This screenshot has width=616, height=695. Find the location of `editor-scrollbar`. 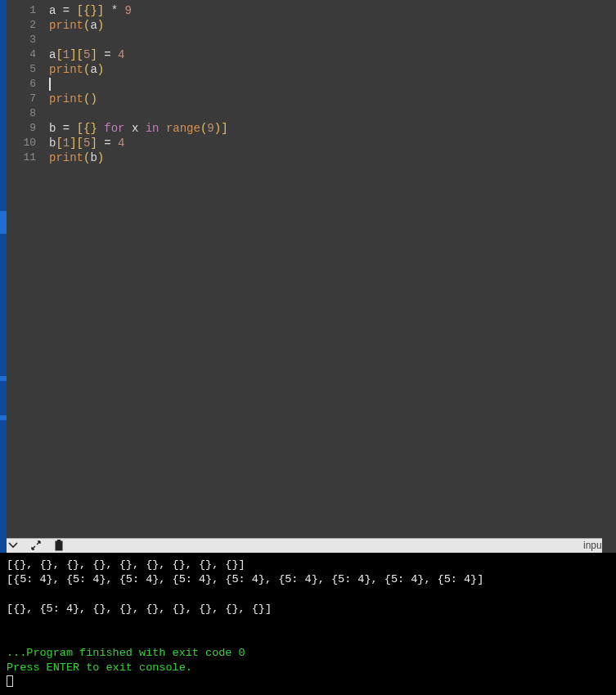

editor-scrollbar is located at coordinates (609, 296).